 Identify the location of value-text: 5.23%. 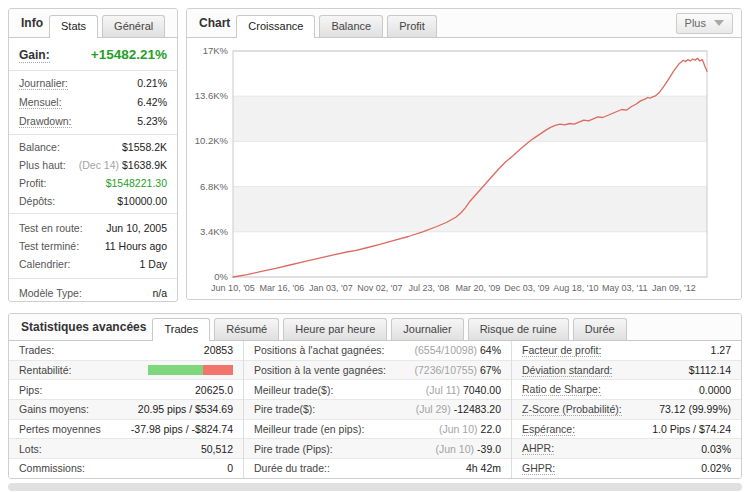
(152, 121).